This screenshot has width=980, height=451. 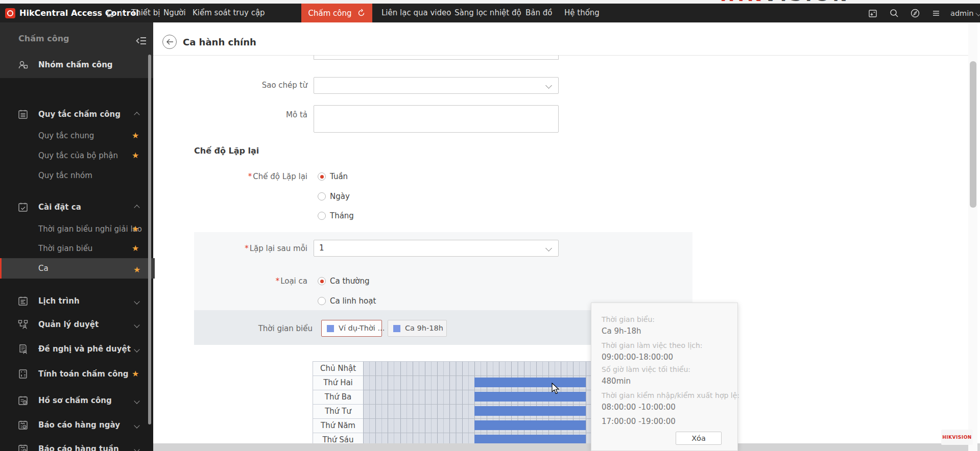 I want to click on rules-calendar-icon, so click(x=23, y=114).